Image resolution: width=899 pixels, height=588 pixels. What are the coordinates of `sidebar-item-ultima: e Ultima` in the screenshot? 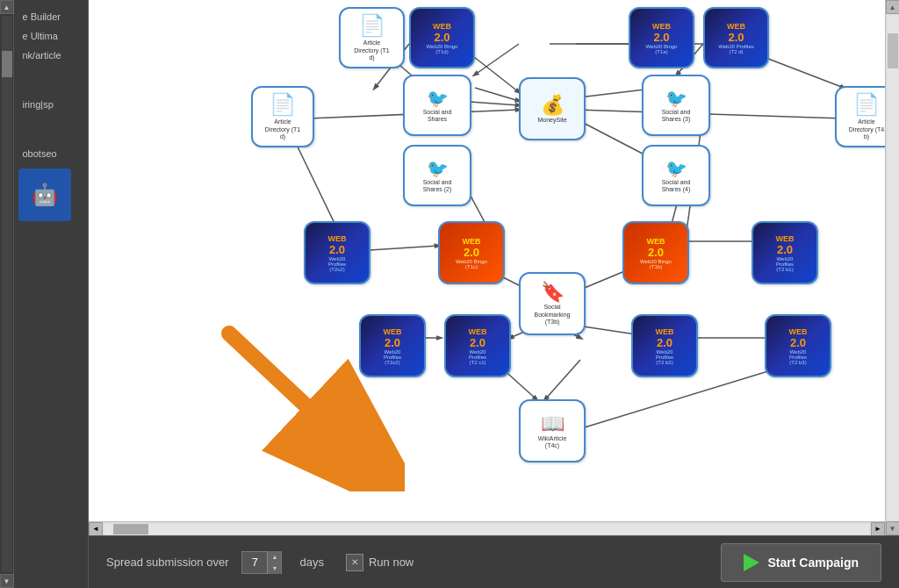 It's located at (51, 36).